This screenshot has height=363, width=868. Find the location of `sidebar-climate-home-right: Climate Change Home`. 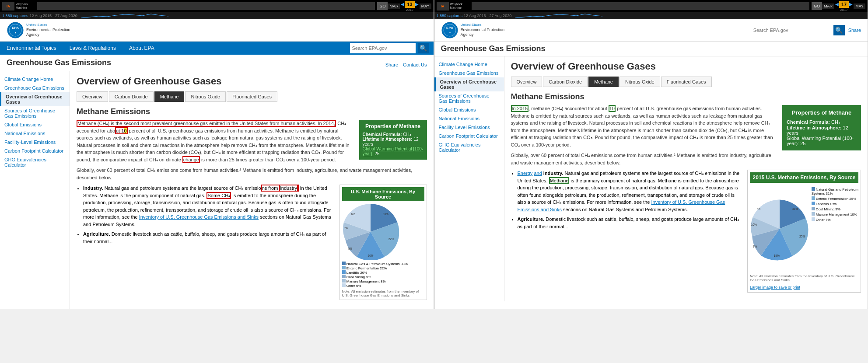

sidebar-climate-home-right: Climate Change Home is located at coordinates (469, 64).